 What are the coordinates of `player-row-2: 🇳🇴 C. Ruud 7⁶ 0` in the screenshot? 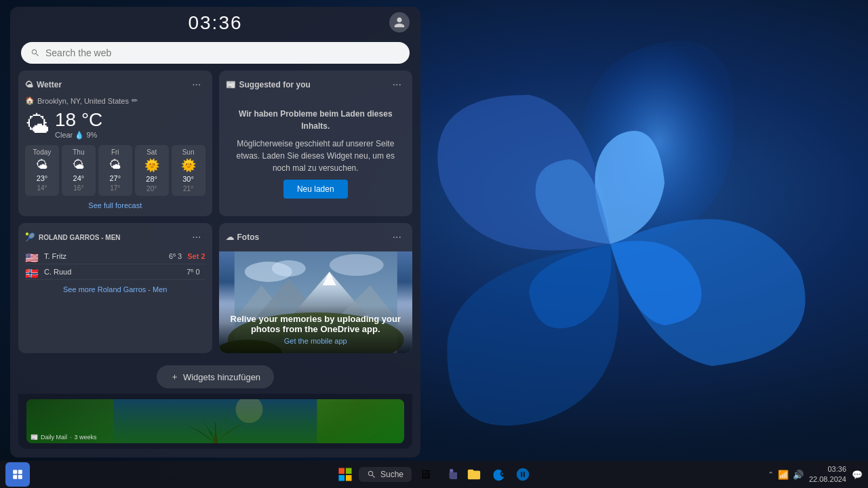 It's located at (115, 272).